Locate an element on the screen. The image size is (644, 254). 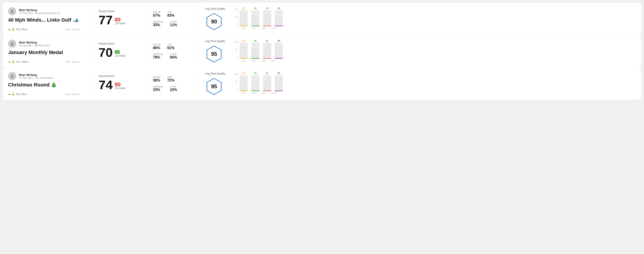
chart-inner: 100 50 0 107 95 is located at coordinates (434, 17).